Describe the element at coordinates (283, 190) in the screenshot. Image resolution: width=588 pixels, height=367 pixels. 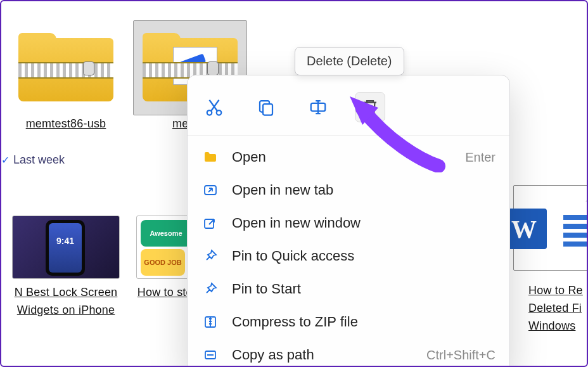
I see `menu-item-label: Open in new tab` at that location.